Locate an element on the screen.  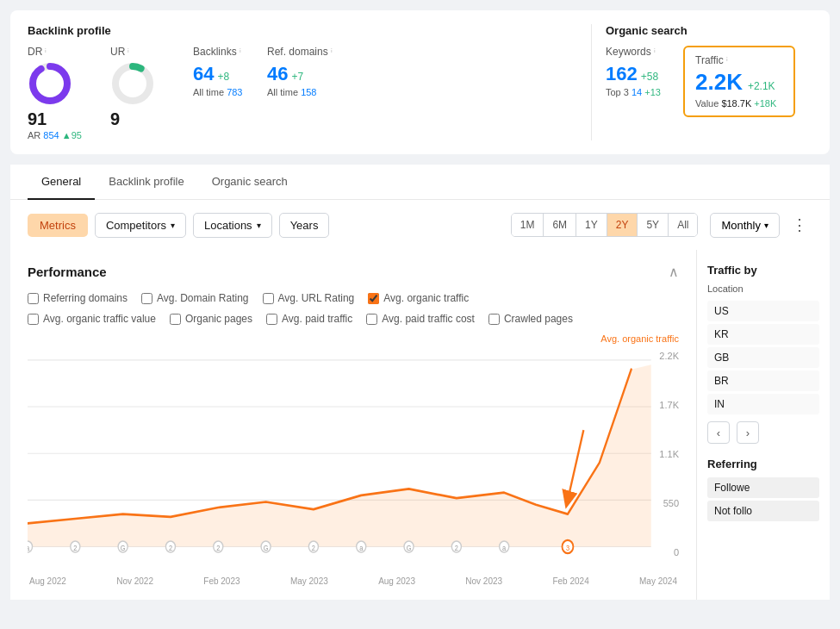
backlinks-info-icon: ⁱ is located at coordinates (240, 52).